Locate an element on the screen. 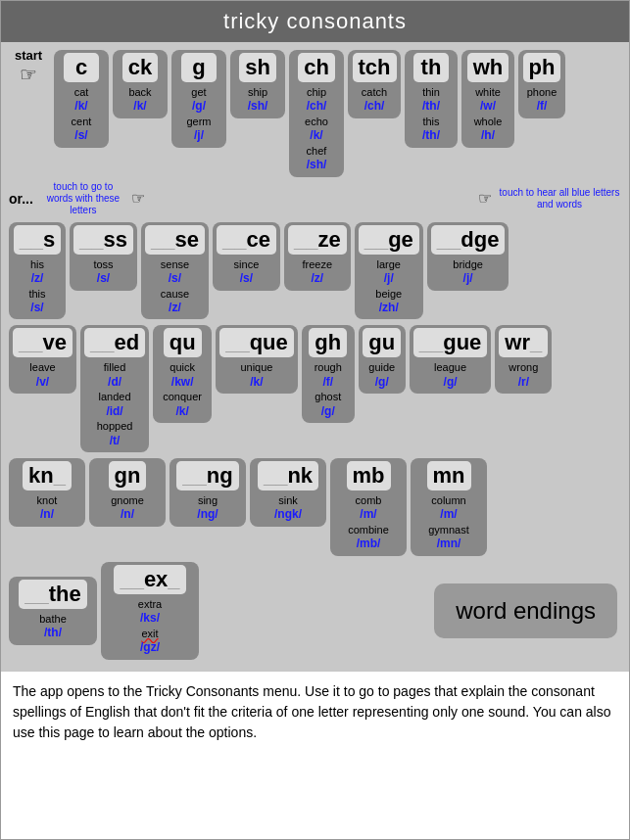 The image size is (630, 840). tile-g-word1: get is located at coordinates (198, 92).